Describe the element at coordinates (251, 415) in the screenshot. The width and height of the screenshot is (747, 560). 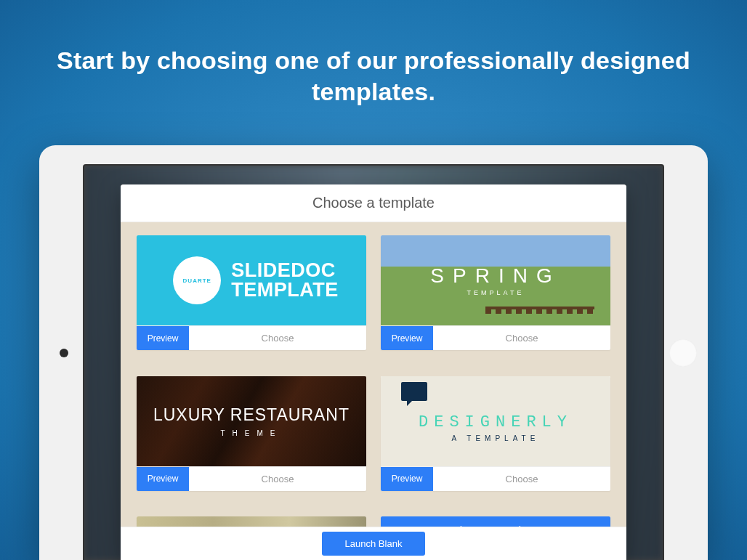
I see `template-title: LUXURY RESTAURANT` at that location.